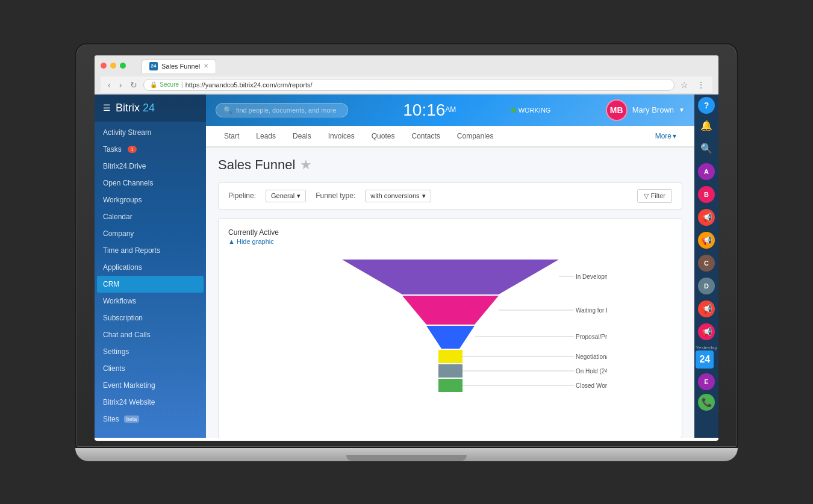 The height and width of the screenshot is (504, 813). I want to click on working-status: WORKING, so click(531, 110).